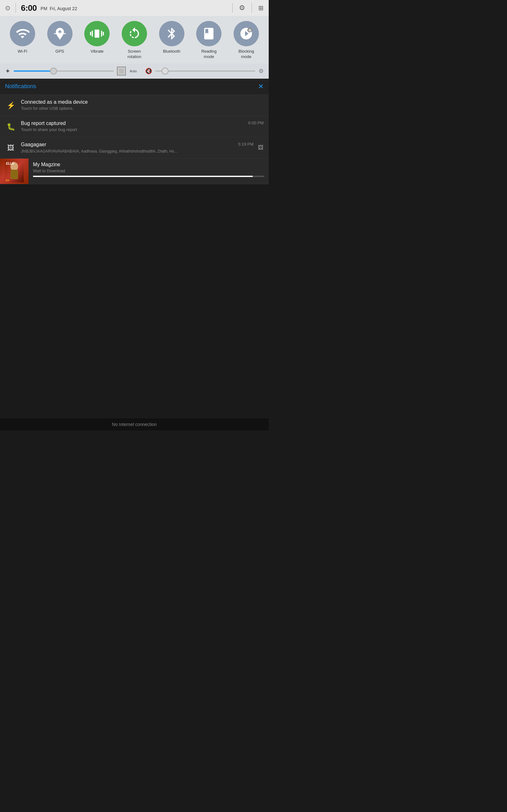 The image size is (507, 812). What do you see at coordinates (134, 171) in the screenshot?
I see `notification-magazine: ELLE 604 My Magzine Wait to Download` at bounding box center [134, 171].